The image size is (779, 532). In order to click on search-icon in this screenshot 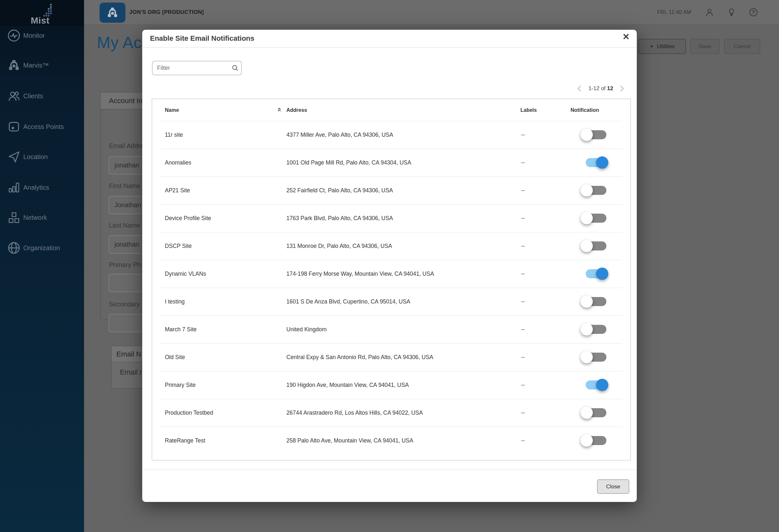, I will do `click(235, 68)`.